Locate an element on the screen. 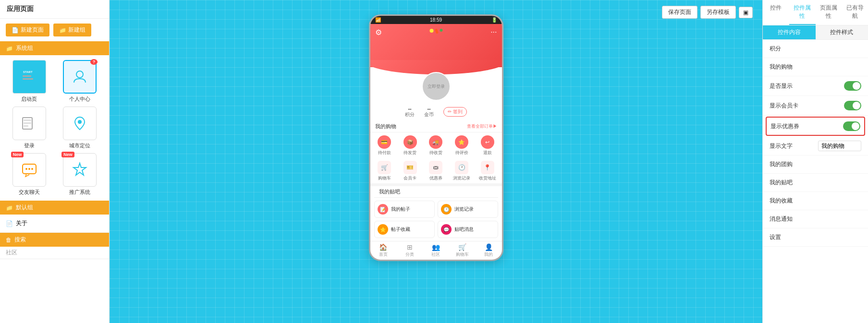 This screenshot has width=868, height=323. tab-control: 控件 is located at coordinates (776, 12).